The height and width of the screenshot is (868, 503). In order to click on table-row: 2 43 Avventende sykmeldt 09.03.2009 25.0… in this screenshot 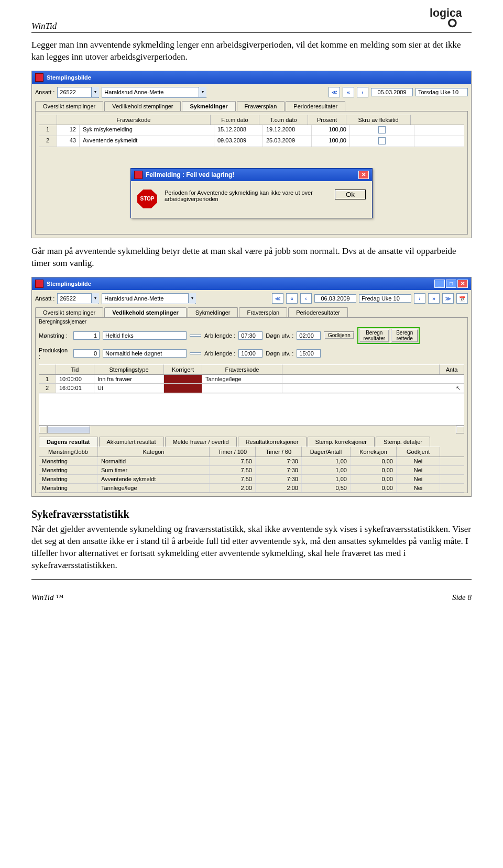, I will do `click(252, 141)`.